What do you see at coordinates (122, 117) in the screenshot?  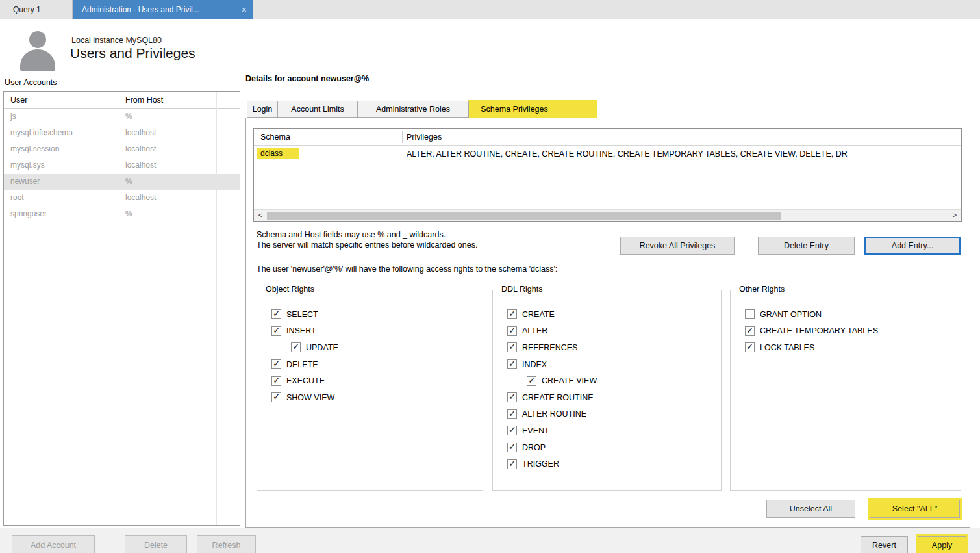 I see `table-row: js %` at bounding box center [122, 117].